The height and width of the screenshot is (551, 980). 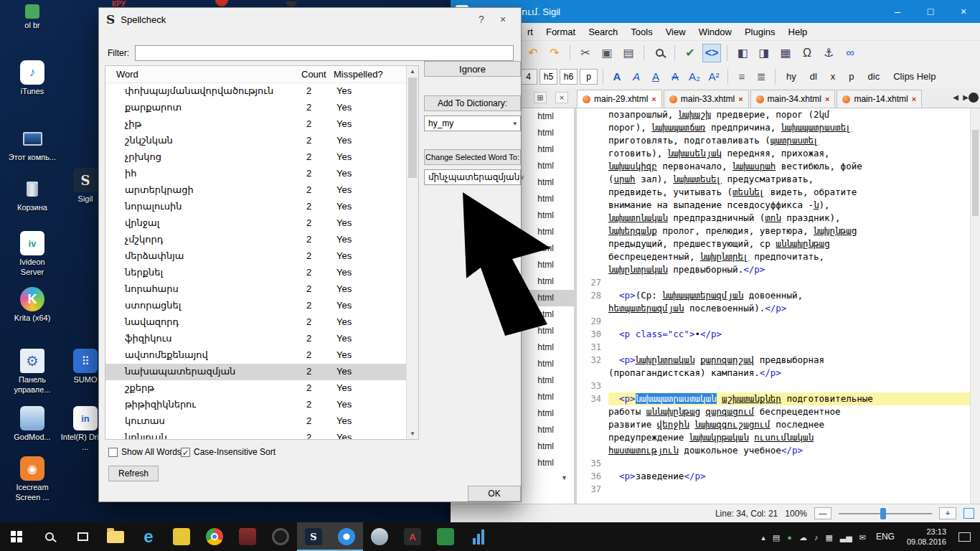 I want to click on word-row: նորալուսին2Yes, so click(x=262, y=207).